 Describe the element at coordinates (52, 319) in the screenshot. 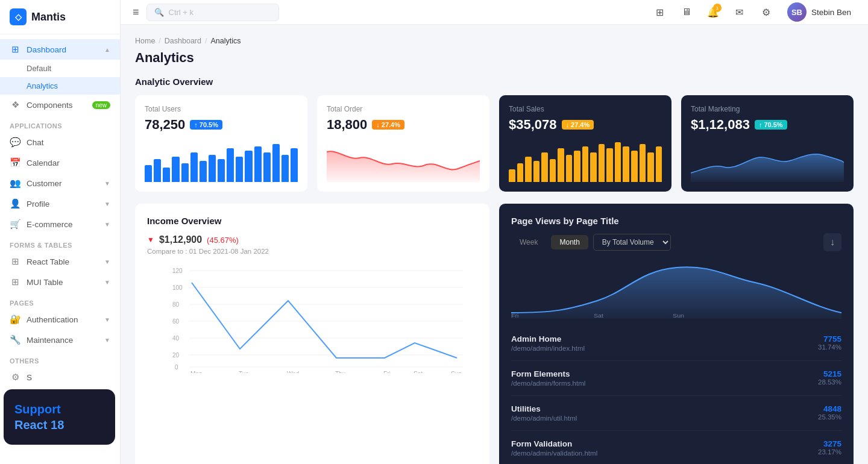

I see `auth-label: Authentication` at that location.